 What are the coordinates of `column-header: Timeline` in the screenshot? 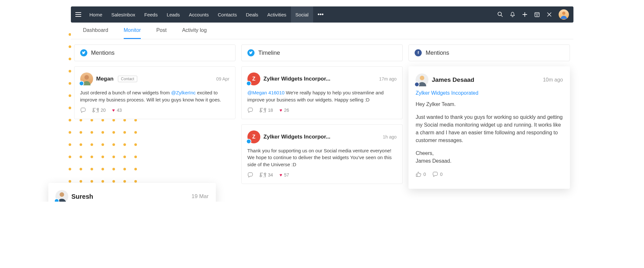 It's located at (322, 53).